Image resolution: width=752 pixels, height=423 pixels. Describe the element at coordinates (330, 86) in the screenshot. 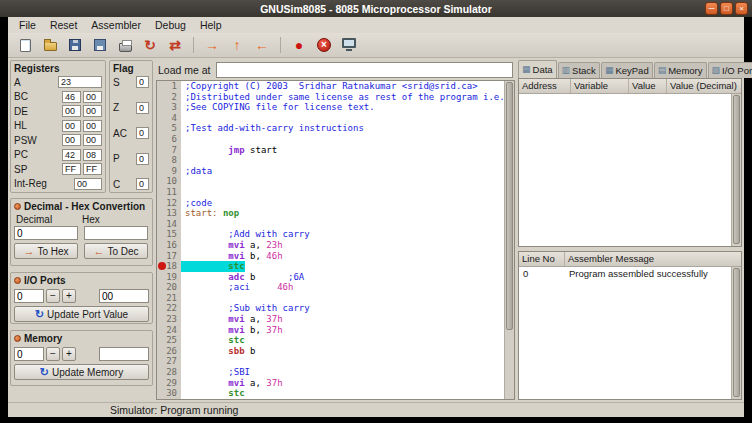

I see `code-line: 1;Copyright (C) 2003 Sridhar Ratnakumar …` at that location.